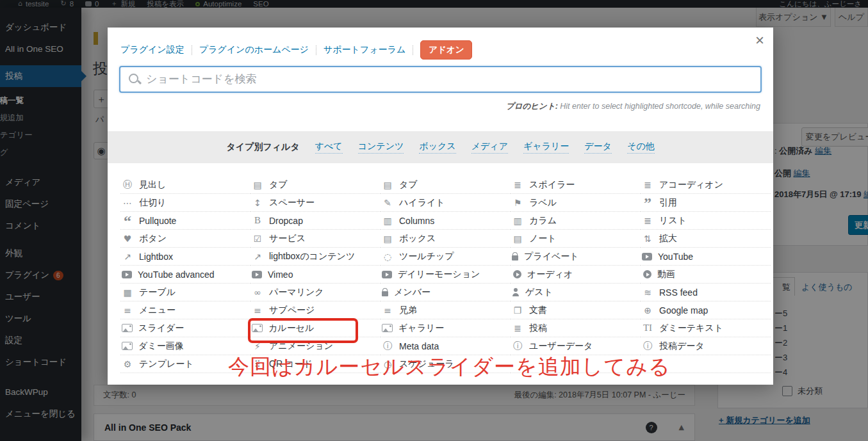 The height and width of the screenshot is (441, 868). Describe the element at coordinates (422, 203) in the screenshot. I see `shortcode-label: ハイライト` at that location.